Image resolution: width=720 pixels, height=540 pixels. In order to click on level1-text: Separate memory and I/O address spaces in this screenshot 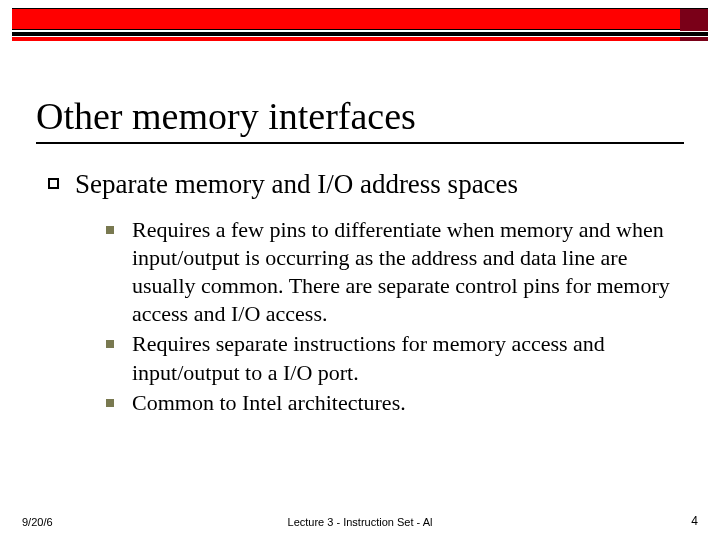, I will do `click(296, 185)`.